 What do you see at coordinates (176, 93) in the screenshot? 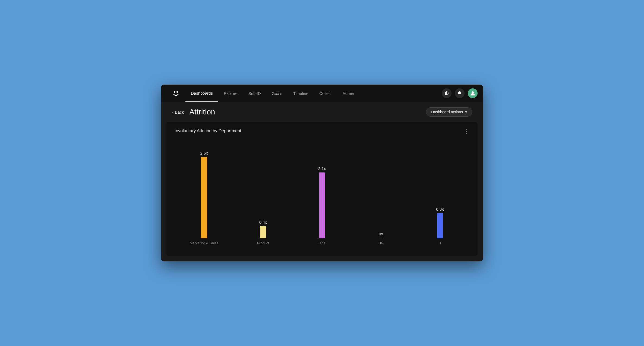
I see `logo-area` at bounding box center [176, 93].